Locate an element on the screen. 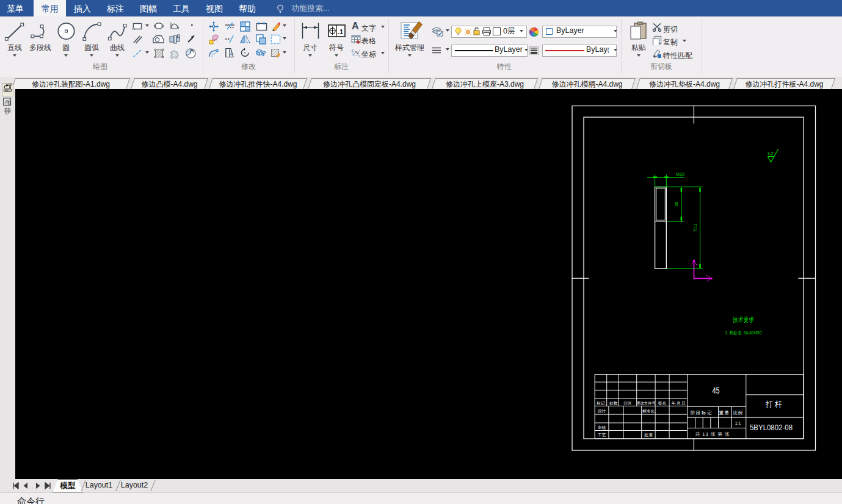  svg-text: 标记 is located at coordinates (601, 403).